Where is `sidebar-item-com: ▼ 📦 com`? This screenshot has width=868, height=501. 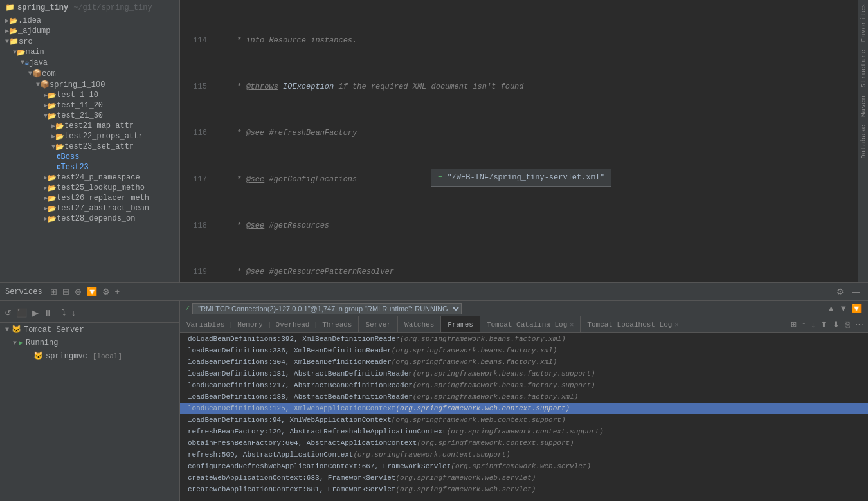 sidebar-item-com: ▼ 📦 com is located at coordinates (90, 73).